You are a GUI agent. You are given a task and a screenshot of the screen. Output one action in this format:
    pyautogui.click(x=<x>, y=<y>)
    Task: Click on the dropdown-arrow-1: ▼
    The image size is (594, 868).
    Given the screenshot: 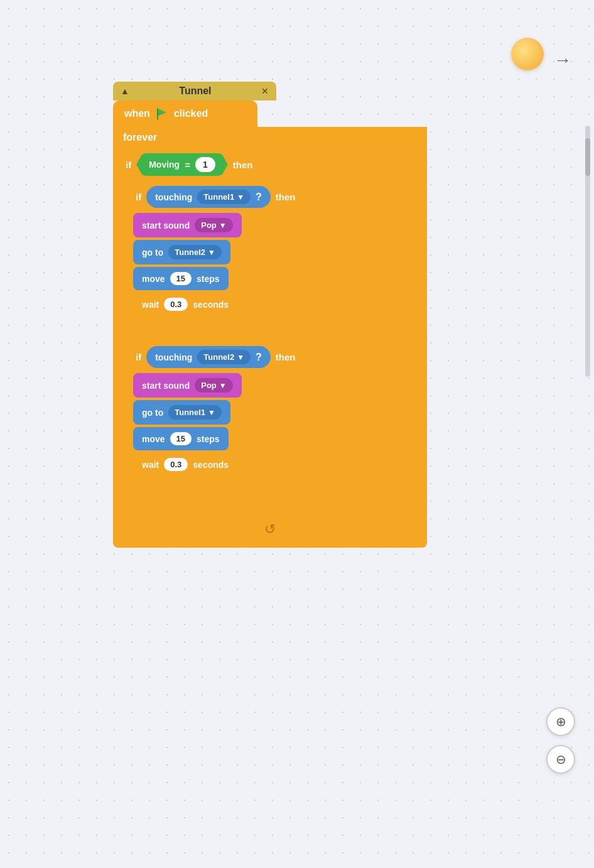 What is the action you would take?
    pyautogui.click(x=240, y=197)
    